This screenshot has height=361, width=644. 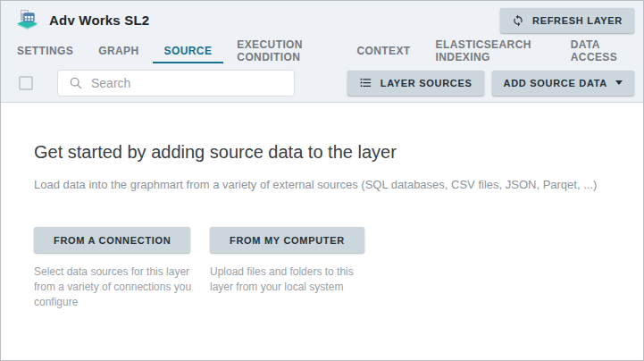 What do you see at coordinates (113, 268) in the screenshot?
I see `action-from-connection: FROM A CONNECTION Select data sources fo…` at bounding box center [113, 268].